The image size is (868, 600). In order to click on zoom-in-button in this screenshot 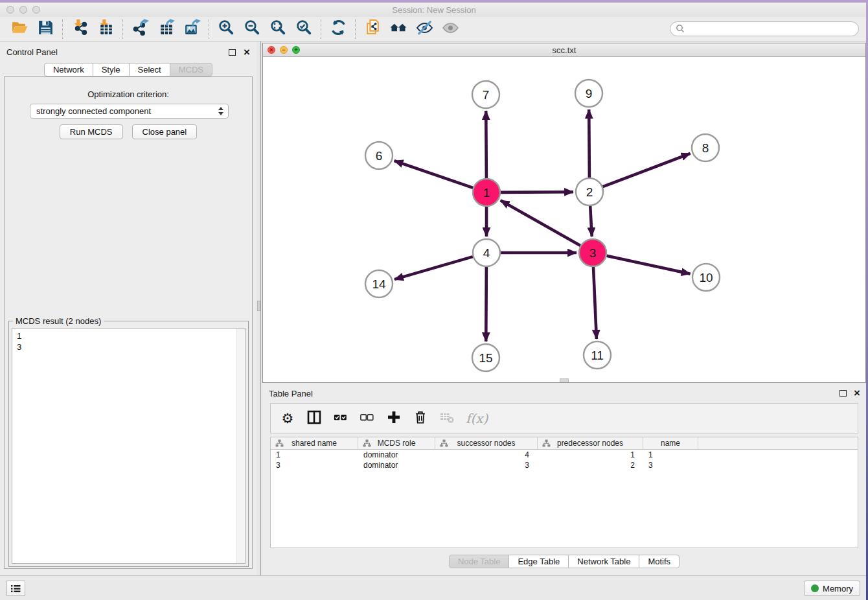, I will do `click(226, 29)`.